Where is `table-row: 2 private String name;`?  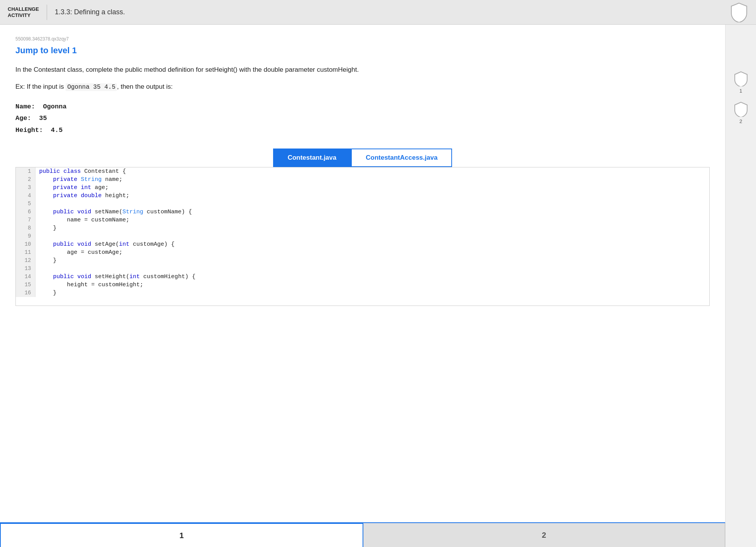 table-row: 2 private String name; is located at coordinates (363, 180).